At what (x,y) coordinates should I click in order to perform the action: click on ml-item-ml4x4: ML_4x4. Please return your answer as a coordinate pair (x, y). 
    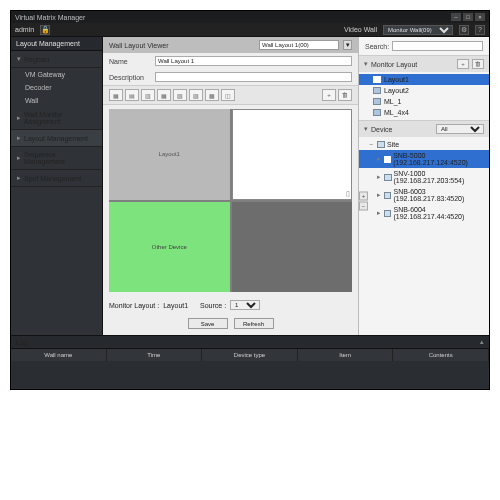
    Looking at the image, I should click on (424, 112).